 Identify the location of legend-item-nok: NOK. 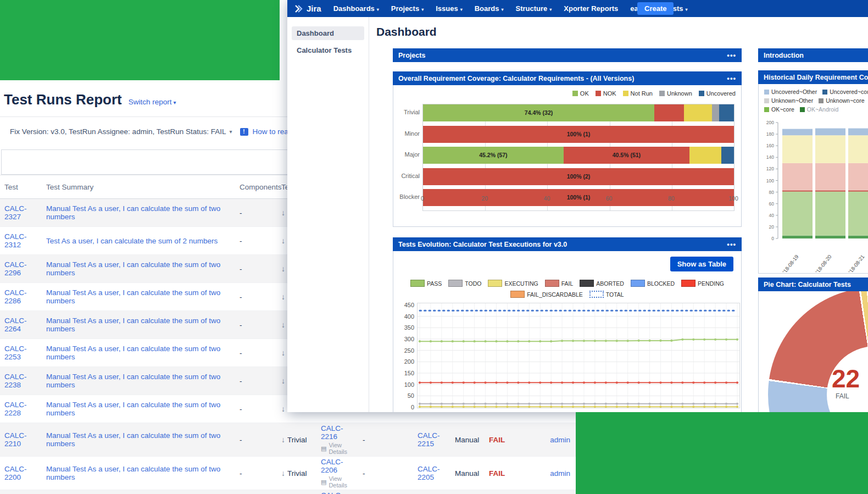
(606, 93).